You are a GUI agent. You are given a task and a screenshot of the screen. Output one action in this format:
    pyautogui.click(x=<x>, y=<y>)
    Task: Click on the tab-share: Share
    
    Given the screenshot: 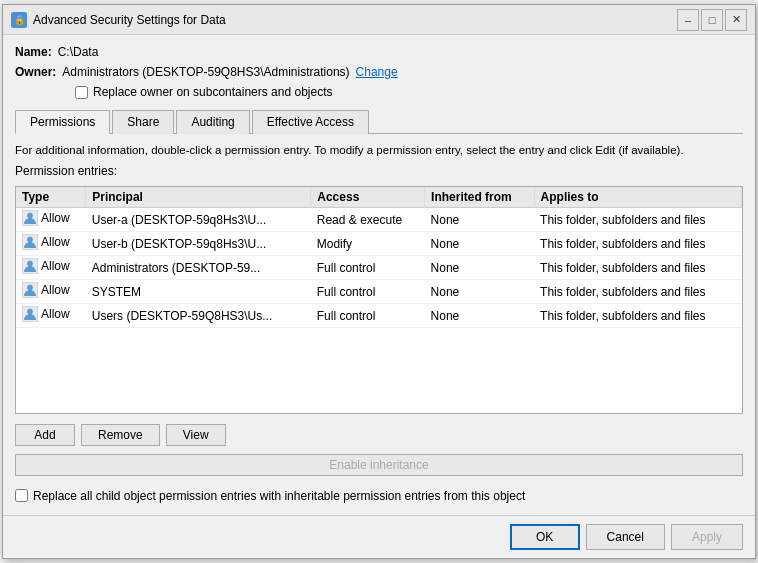 What is the action you would take?
    pyautogui.click(x=143, y=122)
    